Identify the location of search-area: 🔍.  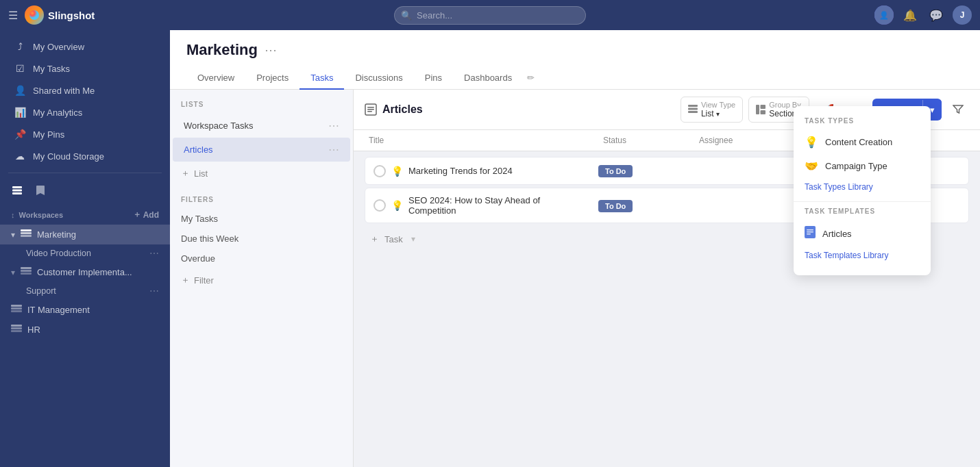
(490, 15).